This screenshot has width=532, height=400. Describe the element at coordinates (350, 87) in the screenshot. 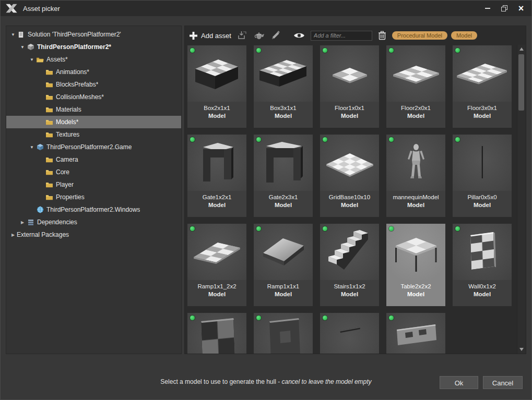

I see `asset-tile-floor1x0x1: Floor1x0x1 Model` at that location.